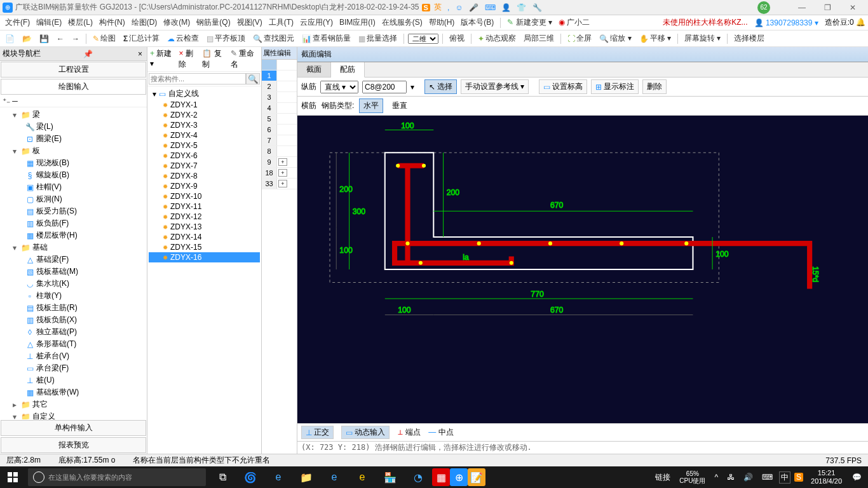  I want to click on mid-item: ✹ ZDYX-8, so click(205, 176).